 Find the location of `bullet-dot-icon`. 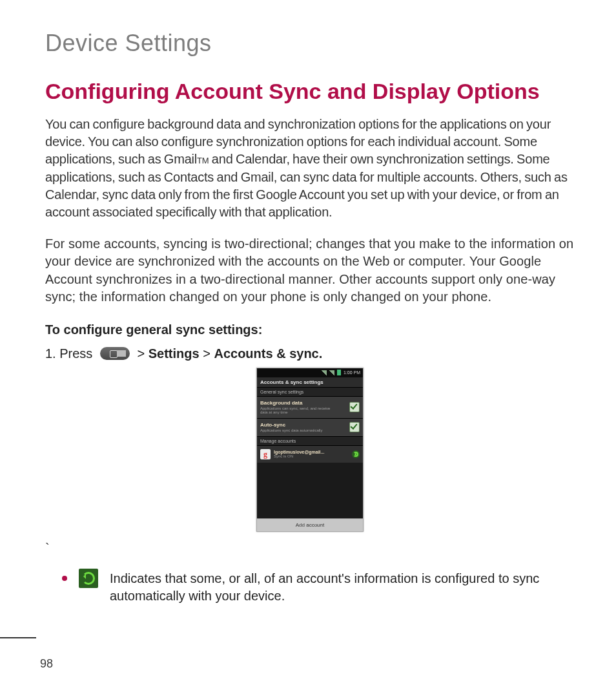

bullet-dot-icon is located at coordinates (65, 578).